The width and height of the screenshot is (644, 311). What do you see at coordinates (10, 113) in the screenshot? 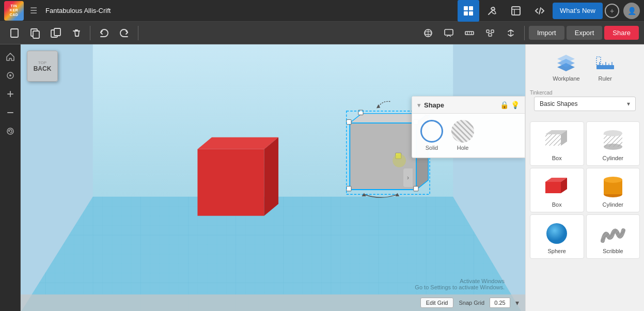
I see `zoom-out-icon` at bounding box center [10, 113].